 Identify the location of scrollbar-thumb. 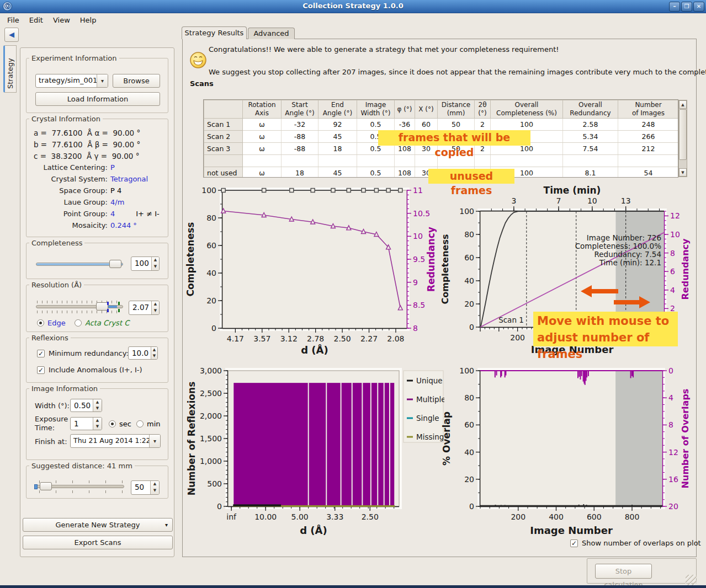
(683, 135).